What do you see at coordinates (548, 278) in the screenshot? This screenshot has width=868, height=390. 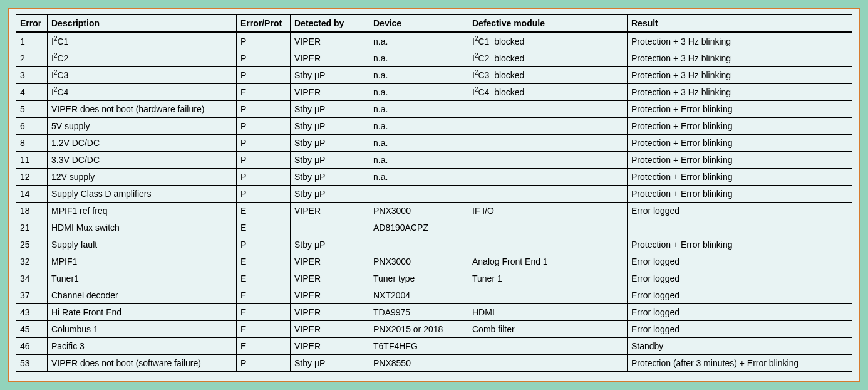 I see `cell-module: Tuner 1` at bounding box center [548, 278].